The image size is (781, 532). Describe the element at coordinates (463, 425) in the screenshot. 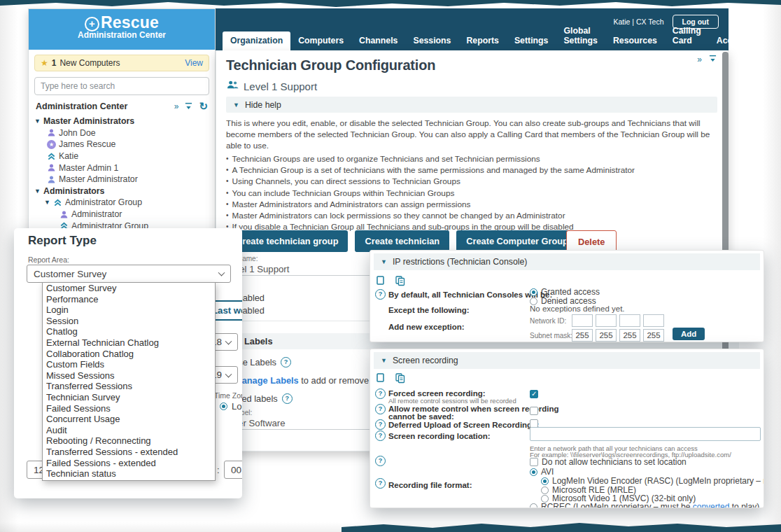

I see `deferred-upload-label: Deferred Upload of Screen Recordings:` at that location.